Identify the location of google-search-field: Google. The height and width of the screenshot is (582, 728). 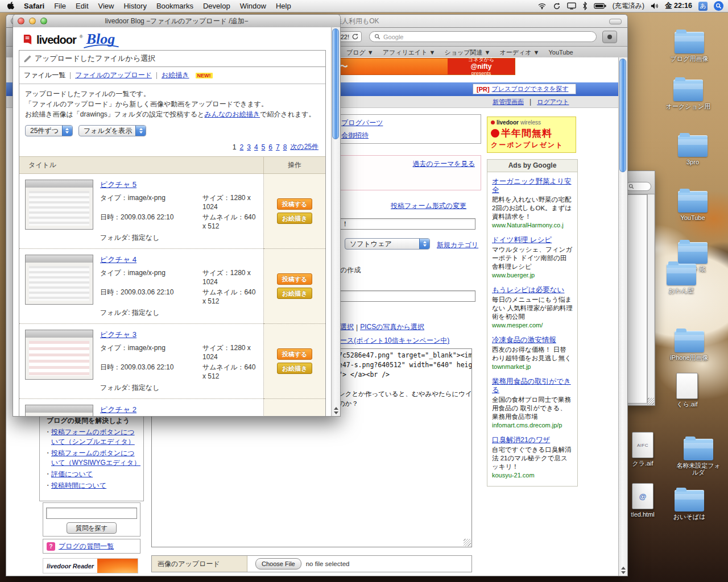
(483, 36).